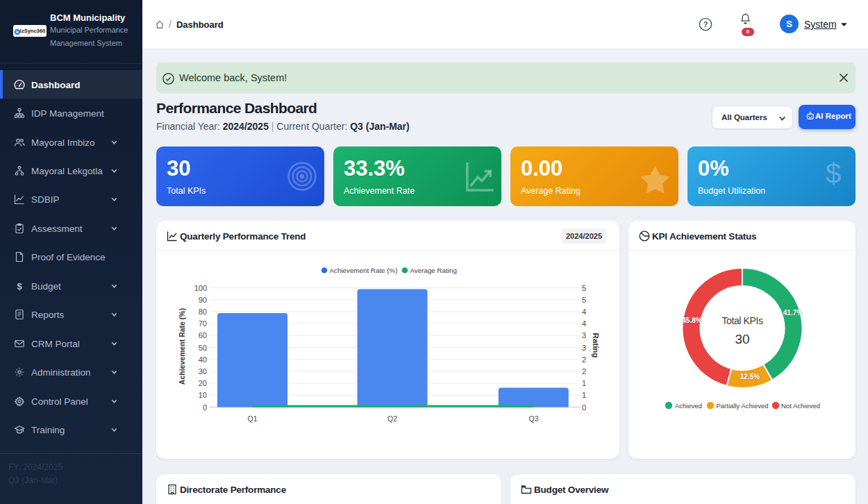 This screenshot has width=868, height=504. Describe the element at coordinates (203, 383) in the screenshot. I see `svg-text: 20` at that location.